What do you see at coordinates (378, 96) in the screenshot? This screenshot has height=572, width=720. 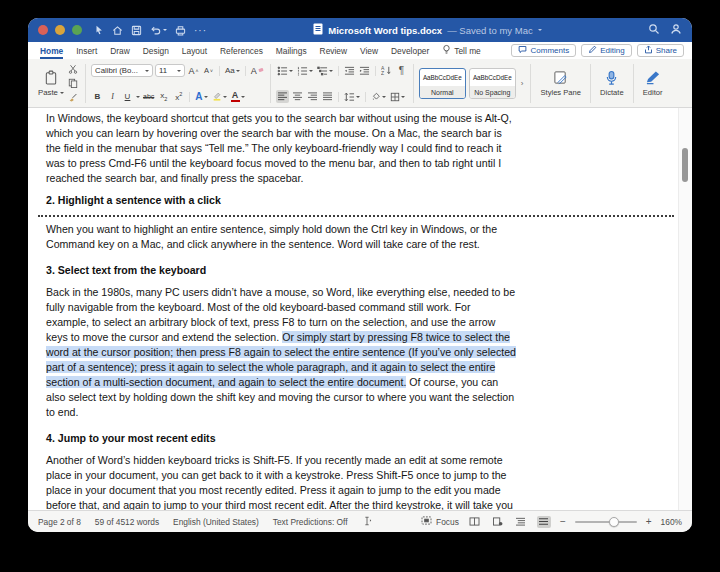 I see `shading-button` at bounding box center [378, 96].